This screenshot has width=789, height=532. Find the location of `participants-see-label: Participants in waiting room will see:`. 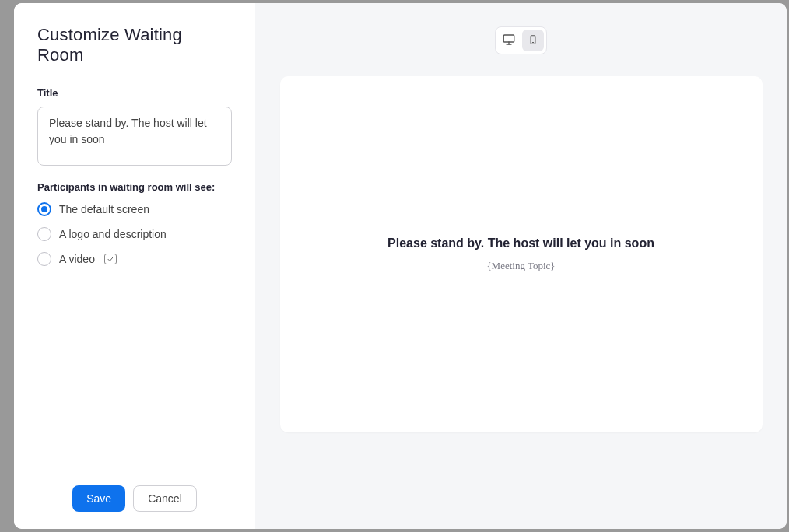

participants-see-label: Participants in waiting room will see: is located at coordinates (135, 187).